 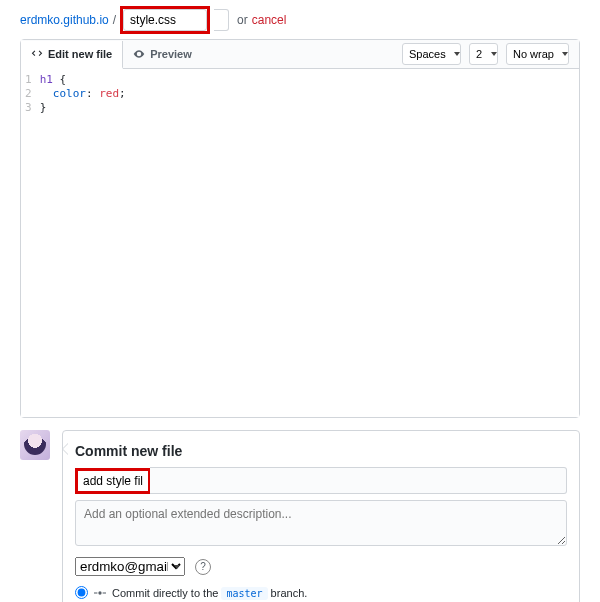 I want to click on editor-tabs: Edit new file Preview Spaces 2 No wrap, so click(x=300, y=54).